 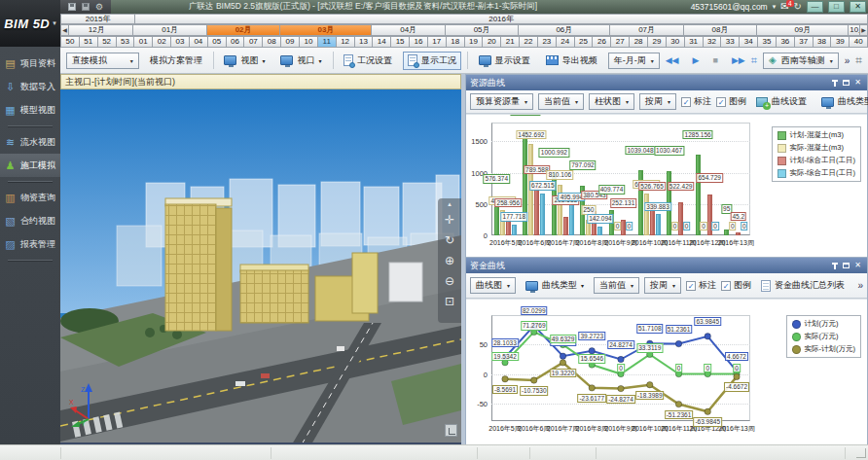 What do you see at coordinates (804, 42) in the screenshot?
I see `timeline-week-cell: 37` at bounding box center [804, 42].